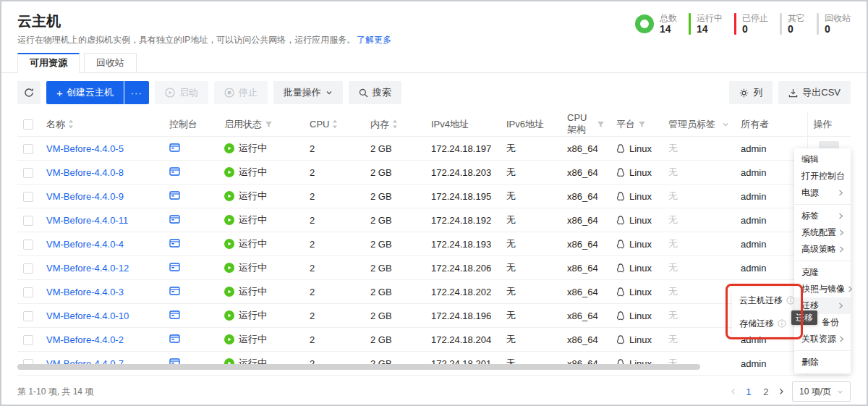 This screenshot has height=406, width=868. I want to click on cell-ipv4: 172.24.18.193, so click(463, 245).